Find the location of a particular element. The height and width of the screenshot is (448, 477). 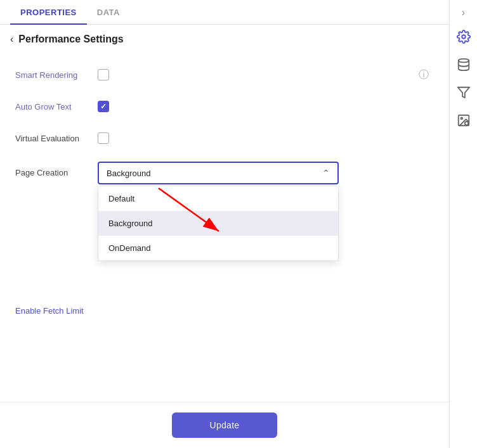

database-icon is located at coordinates (464, 65).